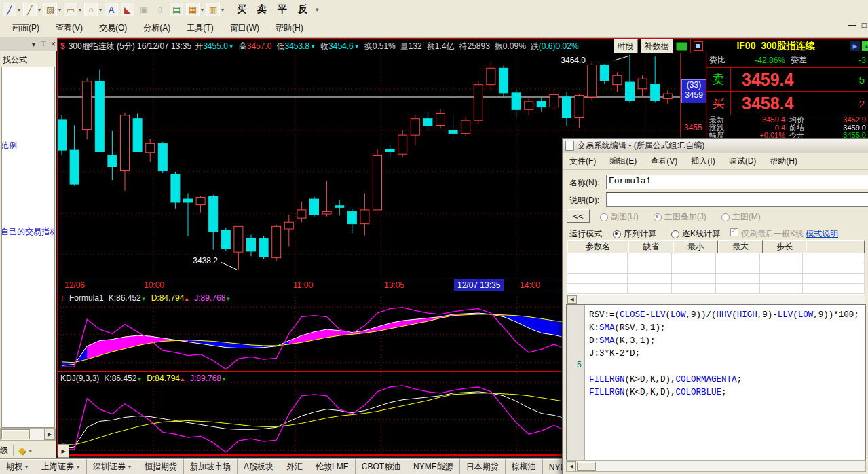  I want to click on column-header: 最大, so click(740, 247).